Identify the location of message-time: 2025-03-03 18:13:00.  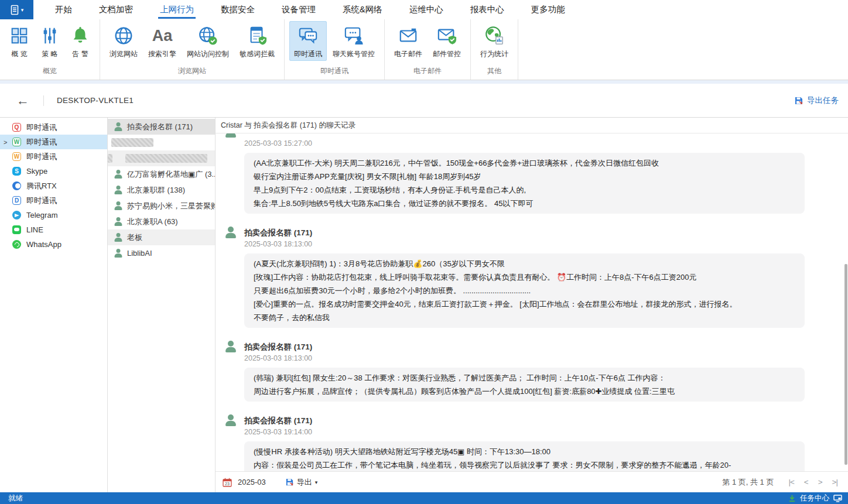
(546, 244).